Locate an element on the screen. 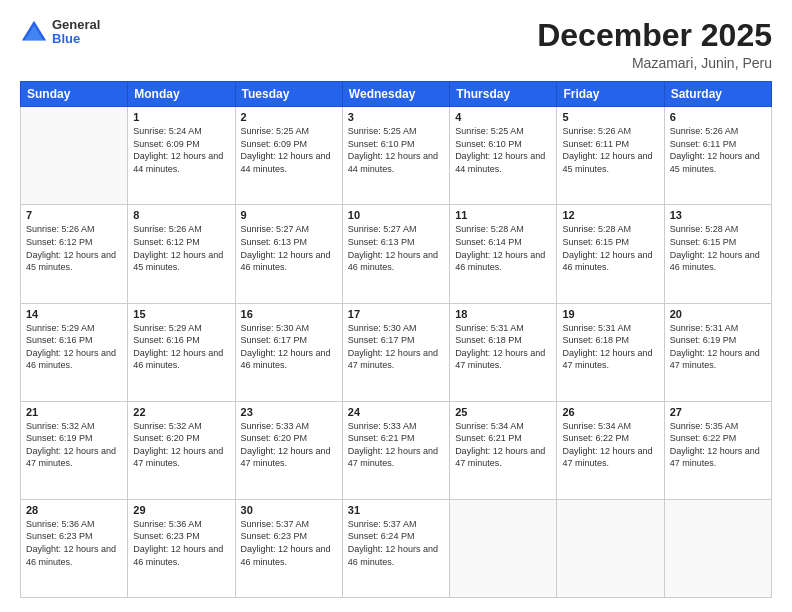 This screenshot has height=612, width=792. calendar-header-thursday: Thursday is located at coordinates (504, 94).